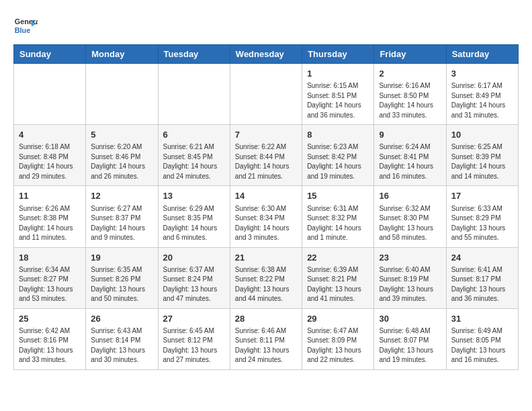 The width and height of the screenshot is (532, 411). I want to click on calendar-cell: 24Sunrise: 6:41 AM Sunset: 8:17 PM Dayli…, so click(482, 278).